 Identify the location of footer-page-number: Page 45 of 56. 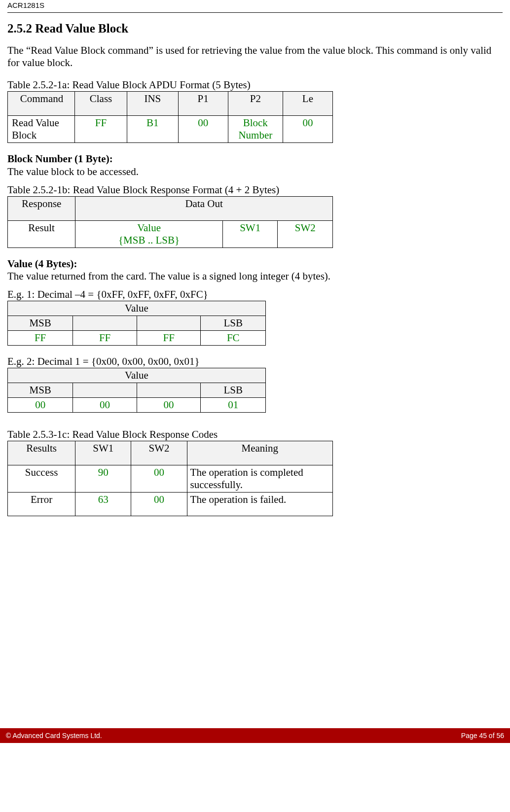
(482, 736).